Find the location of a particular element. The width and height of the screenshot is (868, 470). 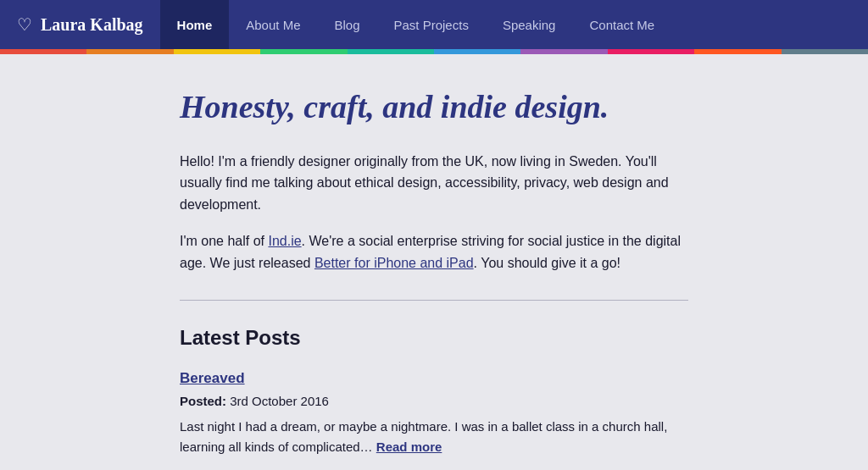

indie-link: Ind.ie is located at coordinates (285, 241).